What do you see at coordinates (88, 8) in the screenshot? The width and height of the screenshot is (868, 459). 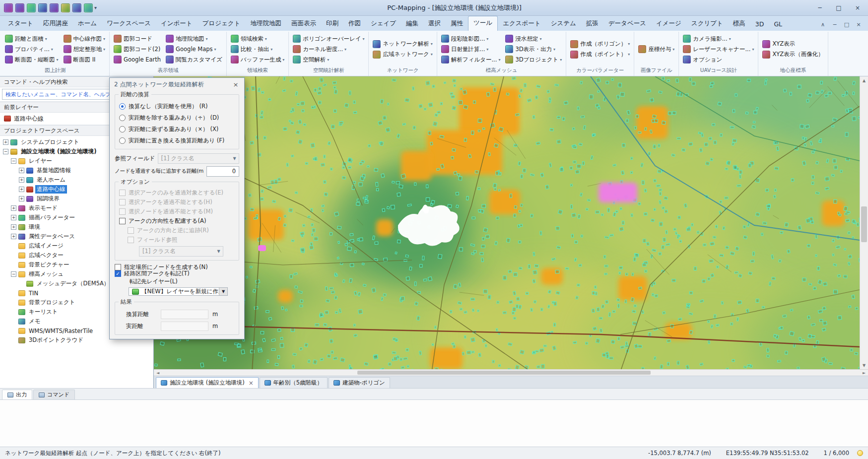 I see `mesh-tools-icon` at bounding box center [88, 8].